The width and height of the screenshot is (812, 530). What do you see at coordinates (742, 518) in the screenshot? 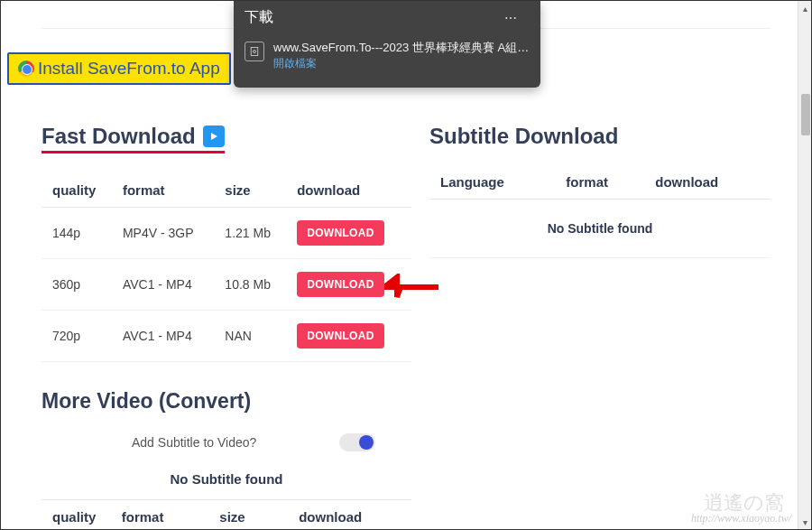
I see `watermark-url: http://www.xiaoyao.tw/` at bounding box center [742, 518].